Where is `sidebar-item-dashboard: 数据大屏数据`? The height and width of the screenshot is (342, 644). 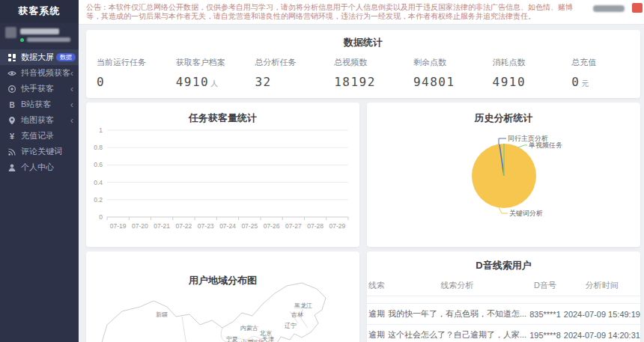
sidebar-item-dashboard: 数据大屏数据 is located at coordinates (39, 57).